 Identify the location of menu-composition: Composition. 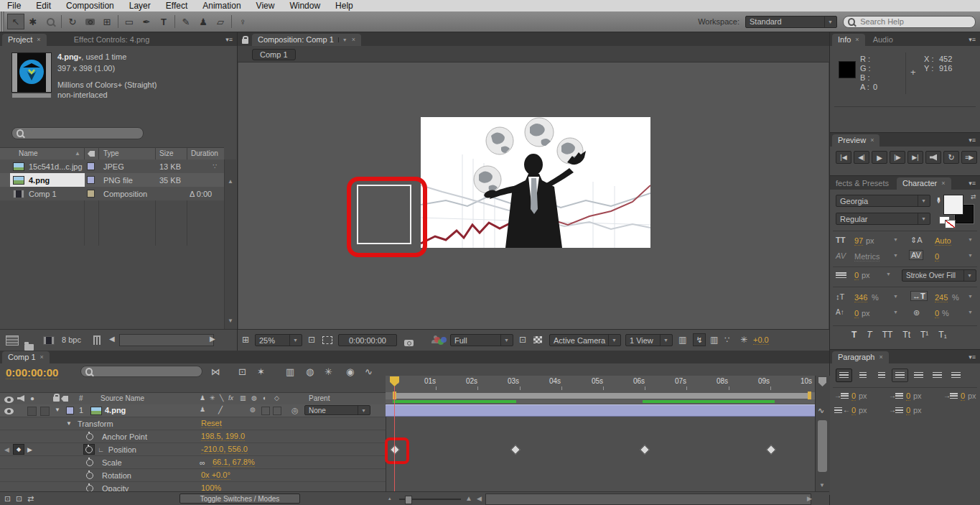
(90, 6).